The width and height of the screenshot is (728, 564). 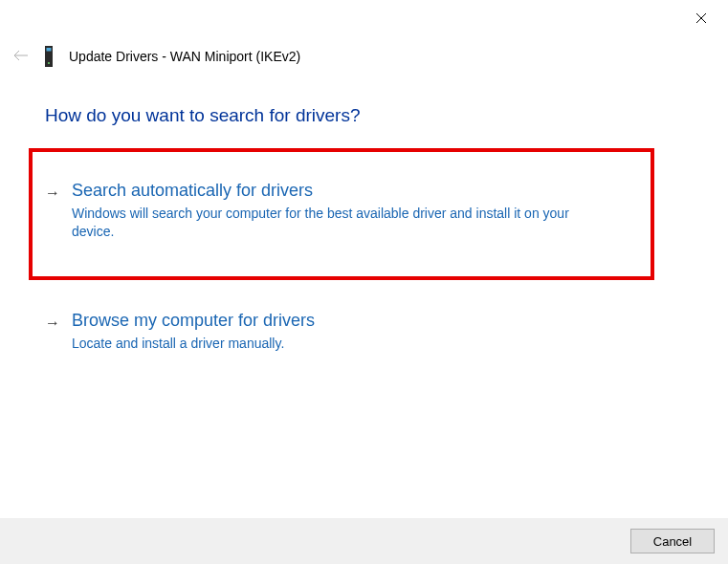 I want to click on option-browse-computer: → Browse my computer for drivers Locate …, so click(x=351, y=332).